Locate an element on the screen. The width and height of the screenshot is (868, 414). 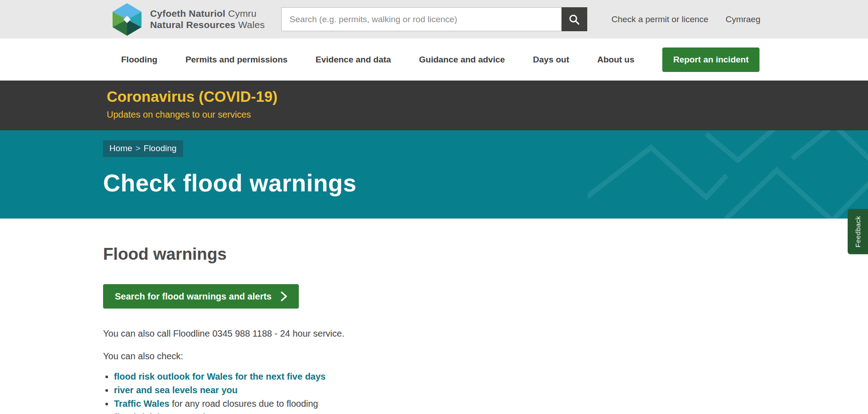
river-sea-levels-link: river and sea levels near you is located at coordinates (176, 390).